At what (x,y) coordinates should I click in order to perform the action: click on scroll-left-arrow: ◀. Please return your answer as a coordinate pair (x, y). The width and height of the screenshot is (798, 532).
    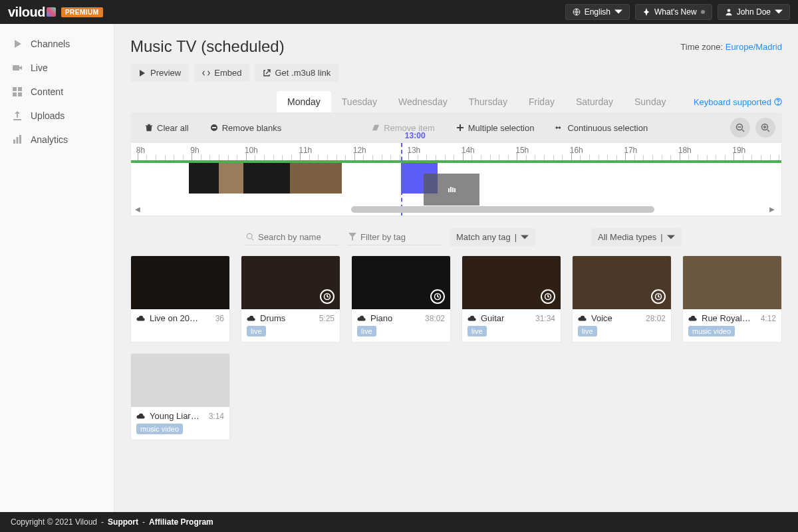
    Looking at the image, I should click on (139, 209).